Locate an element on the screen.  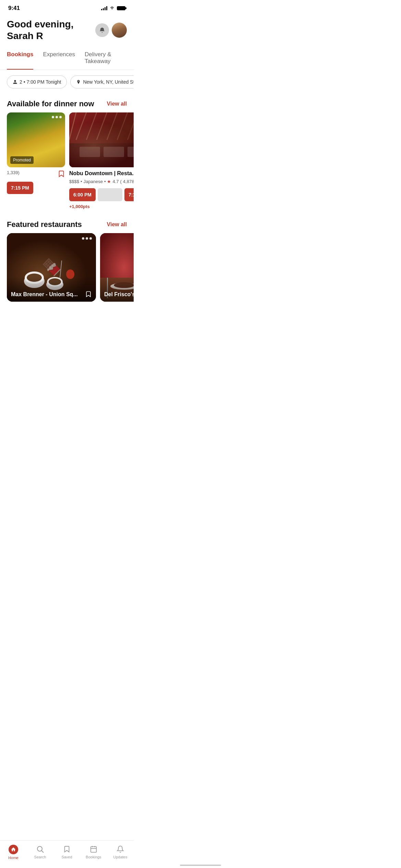
nobu-time-600: 6:00 PM is located at coordinates (82, 195).